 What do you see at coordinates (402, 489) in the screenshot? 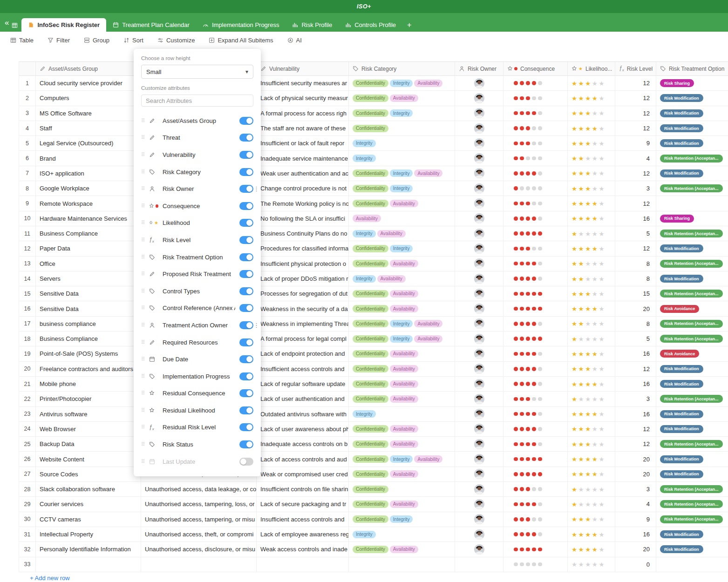
I see `risk-category-cell: Confidentiality` at bounding box center [402, 489].